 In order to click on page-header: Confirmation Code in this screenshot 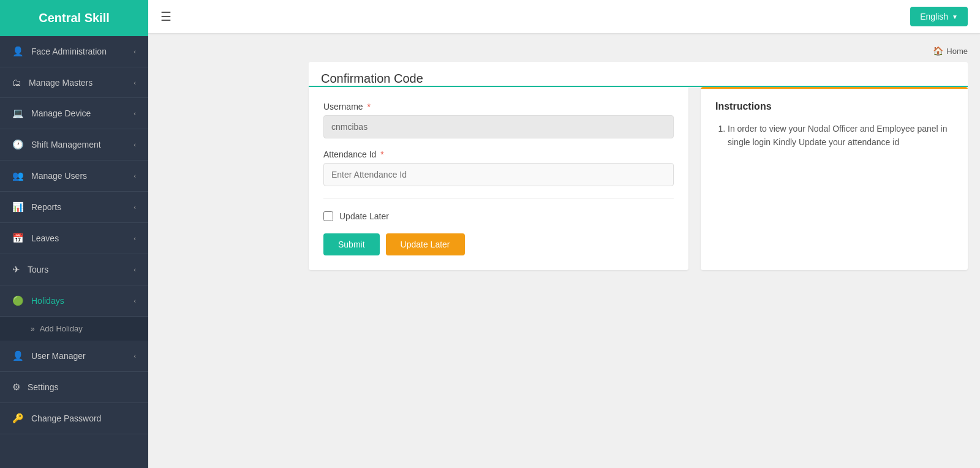, I will do `click(638, 75)`.